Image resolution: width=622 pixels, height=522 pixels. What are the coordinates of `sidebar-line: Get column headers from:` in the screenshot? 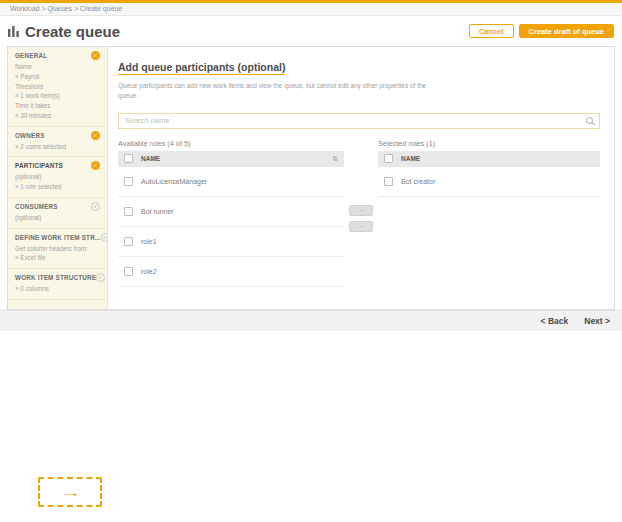 It's located at (58, 249).